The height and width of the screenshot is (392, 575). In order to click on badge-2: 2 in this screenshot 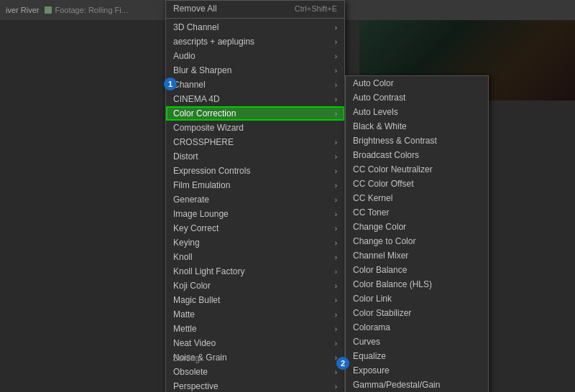, I will do `click(343, 363)`.